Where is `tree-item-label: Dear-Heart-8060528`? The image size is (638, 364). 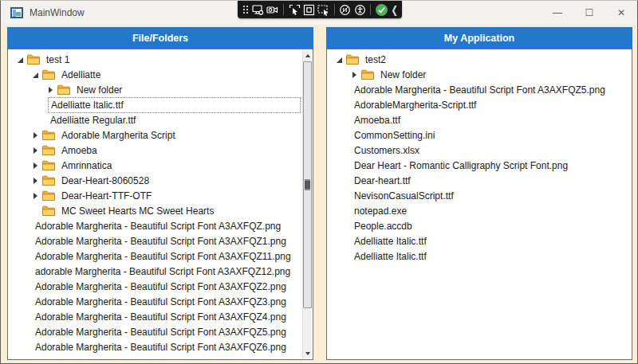 tree-item-label: Dear-Heart-8060528 is located at coordinates (105, 181).